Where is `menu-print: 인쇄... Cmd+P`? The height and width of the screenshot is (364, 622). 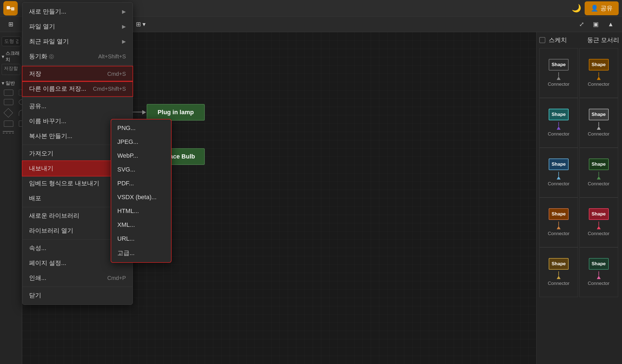 menu-print: 인쇄... Cmd+P is located at coordinates (77, 278).